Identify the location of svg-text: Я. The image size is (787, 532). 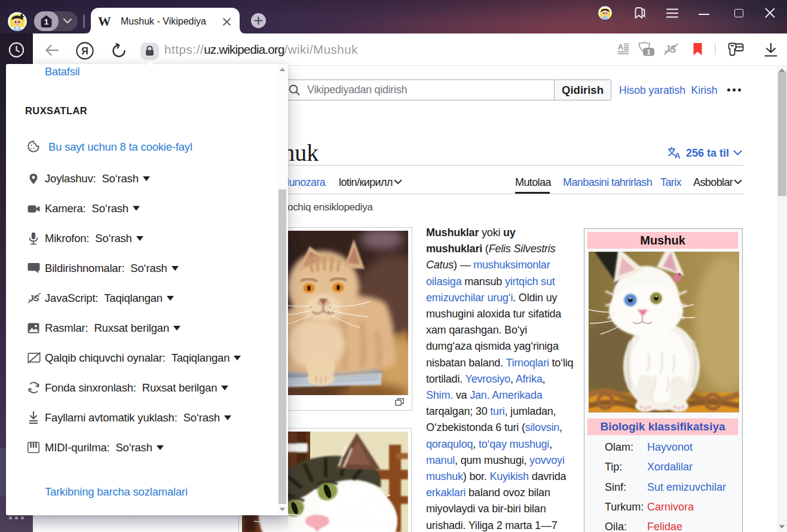
(85, 51).